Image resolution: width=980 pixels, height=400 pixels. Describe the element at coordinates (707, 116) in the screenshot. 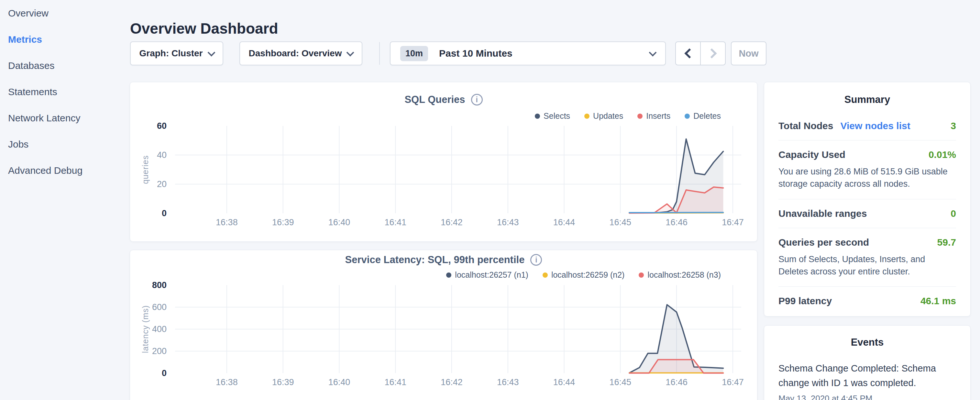

I see `legend-label: Deletes` at that location.